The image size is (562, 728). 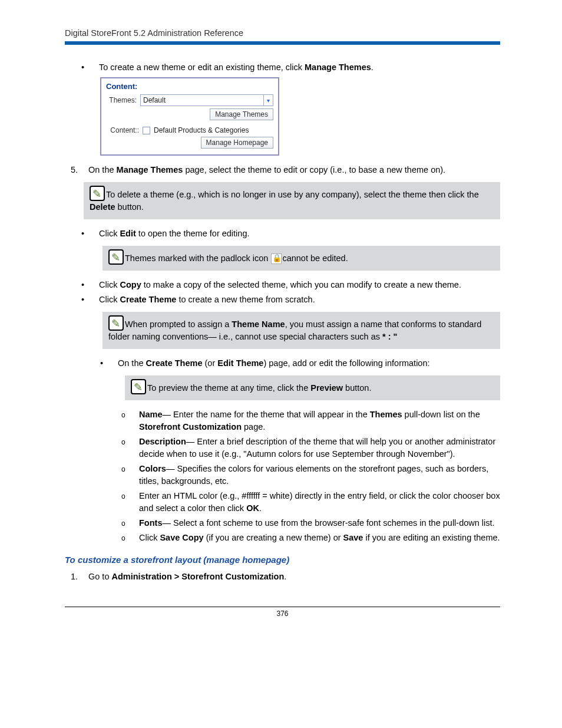 What do you see at coordinates (190, 427) in the screenshot?
I see `text-bold: Storefront Customization` at bounding box center [190, 427].